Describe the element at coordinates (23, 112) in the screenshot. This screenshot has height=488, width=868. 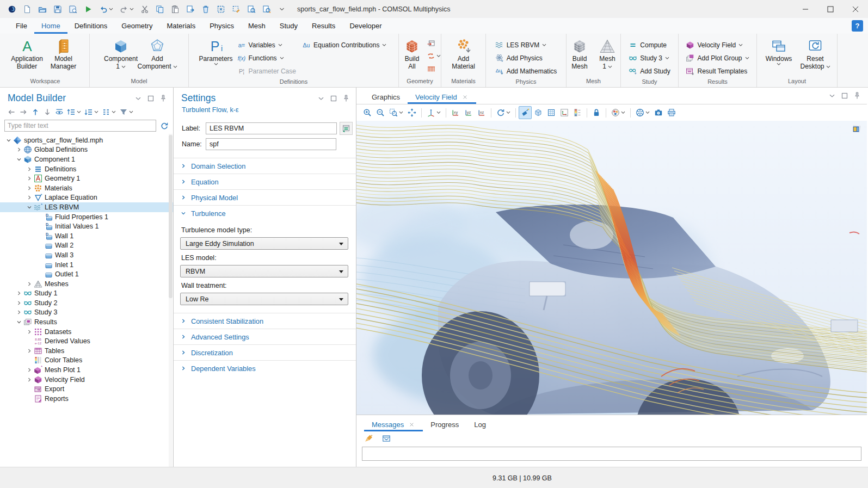
I see `forward-button` at that location.